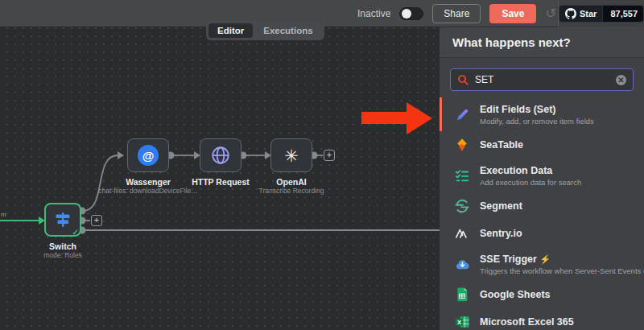 This screenshot has height=330, width=644. Describe the element at coordinates (329, 155) in the screenshot. I see `add-node-button-openai: +` at that location.